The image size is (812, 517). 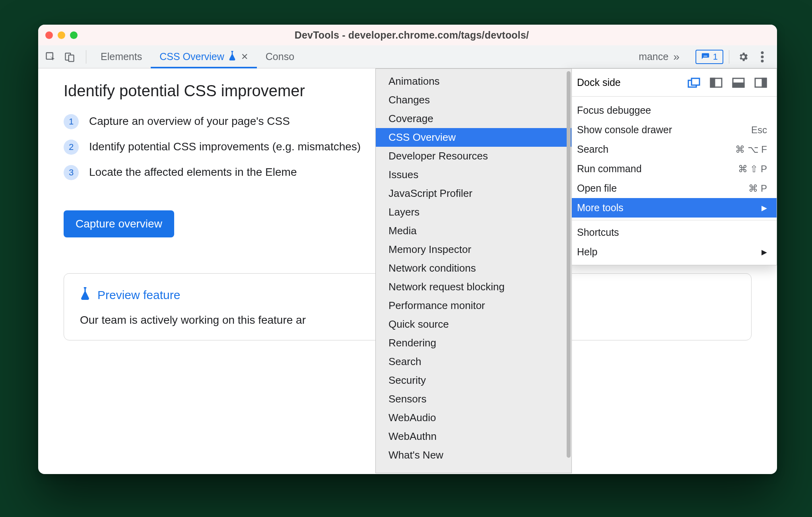 I want to click on submenu-item: Network request blocking, so click(x=474, y=287).